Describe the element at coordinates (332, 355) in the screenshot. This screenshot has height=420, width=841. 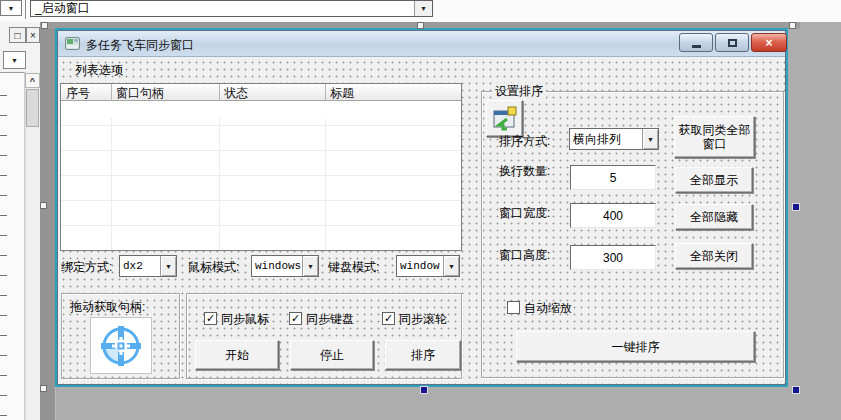
I see `stop-button: 停止` at that location.